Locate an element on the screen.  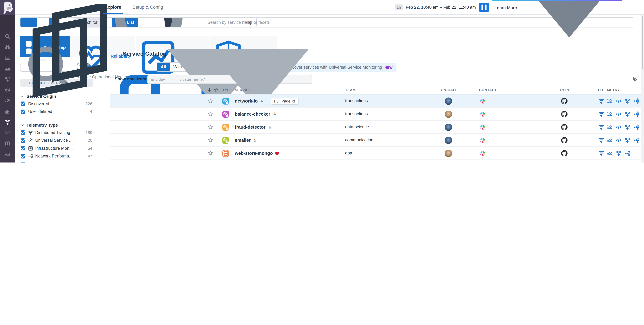
facet-item: Distributed Tracing189 is located at coordinates (56, 133).